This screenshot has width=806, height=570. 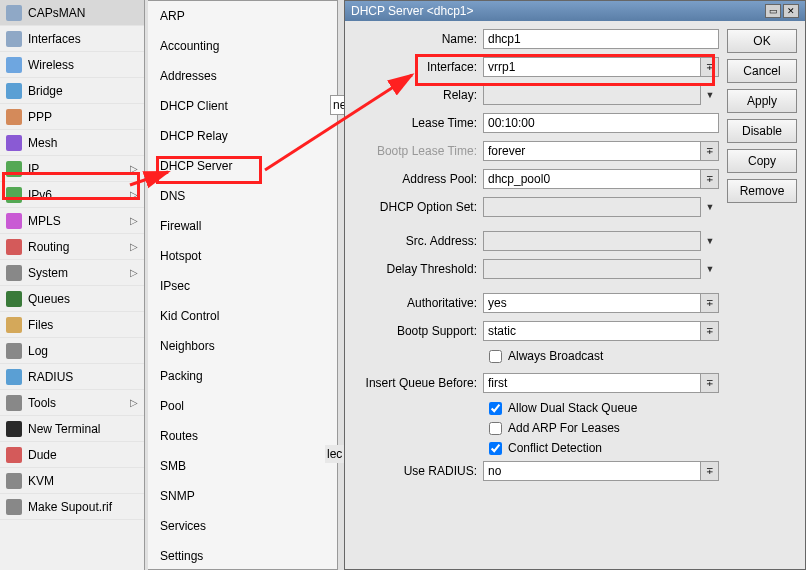 What do you see at coordinates (710, 471) in the screenshot?
I see `use-radius-dropdown-icon: ∓` at bounding box center [710, 471].